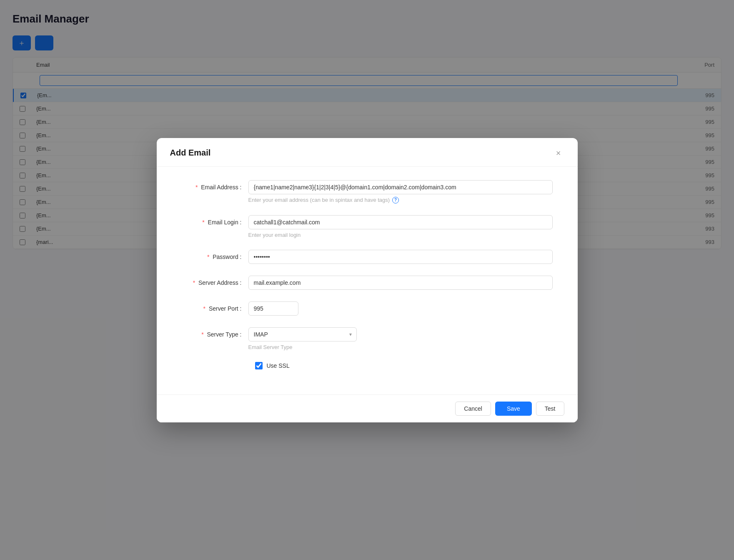 Image resolution: width=734 pixels, height=560 pixels. I want to click on server-type-label: * Server Type :, so click(215, 333).